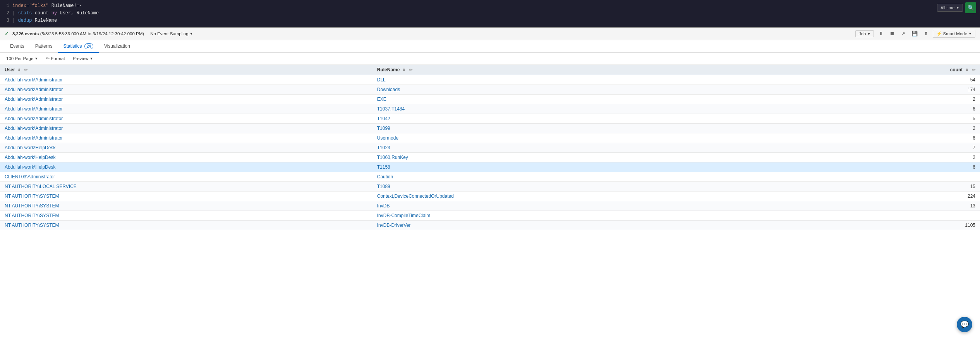 The height and width of the screenshot is (340, 980). I want to click on smart-mode-caret-icon: ▼, so click(970, 34).